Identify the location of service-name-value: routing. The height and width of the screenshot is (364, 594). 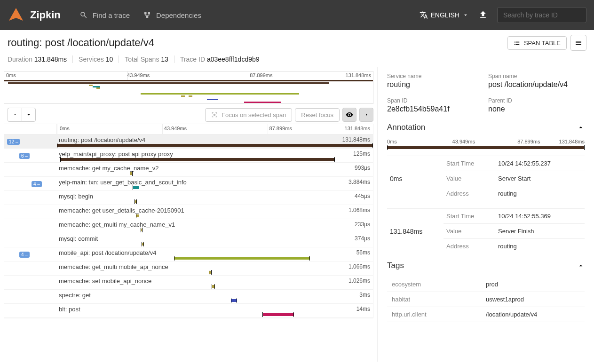
(436, 85).